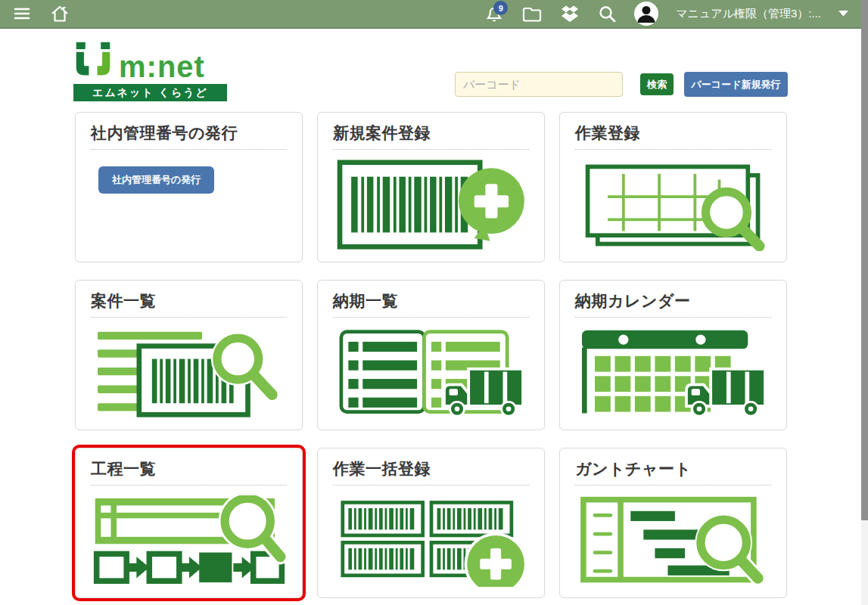  Describe the element at coordinates (843, 14) in the screenshot. I see `caret-down-icon` at that location.